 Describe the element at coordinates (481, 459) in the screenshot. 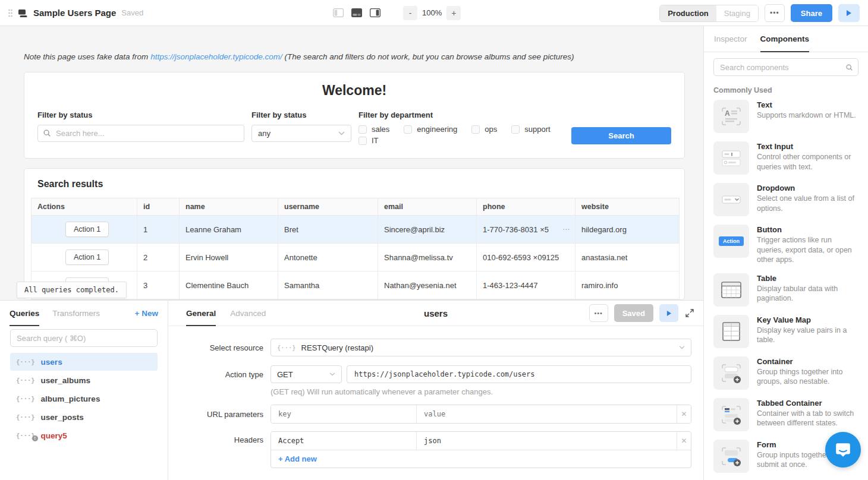

I see `add-header-button: + Add new` at that location.